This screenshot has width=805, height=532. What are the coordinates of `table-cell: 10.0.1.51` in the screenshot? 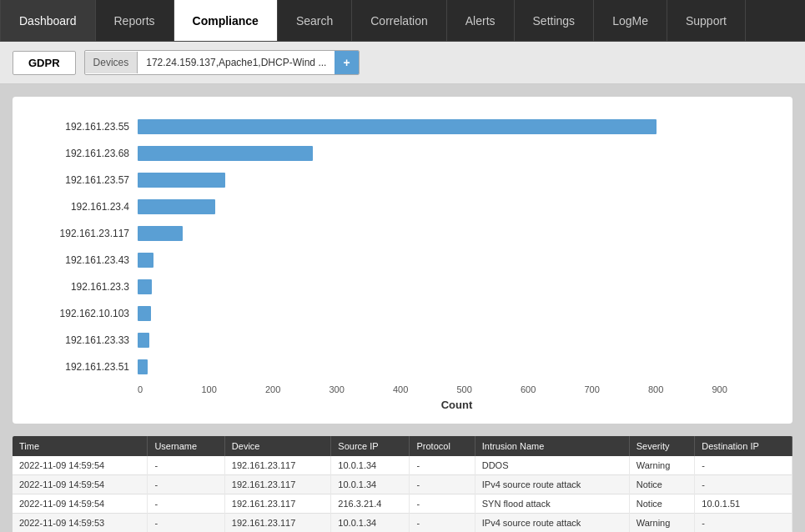 It's located at (744, 504).